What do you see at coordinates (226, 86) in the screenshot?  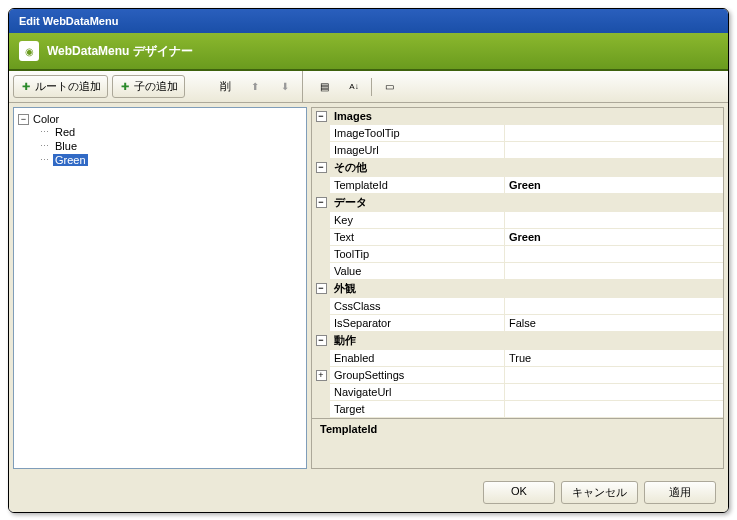 I see `delete-label: 削` at bounding box center [226, 86].